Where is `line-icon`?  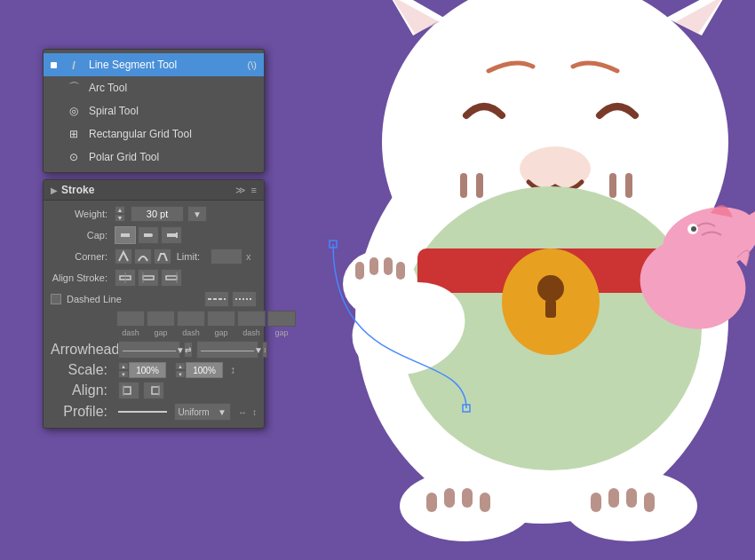 line-icon is located at coordinates (74, 65).